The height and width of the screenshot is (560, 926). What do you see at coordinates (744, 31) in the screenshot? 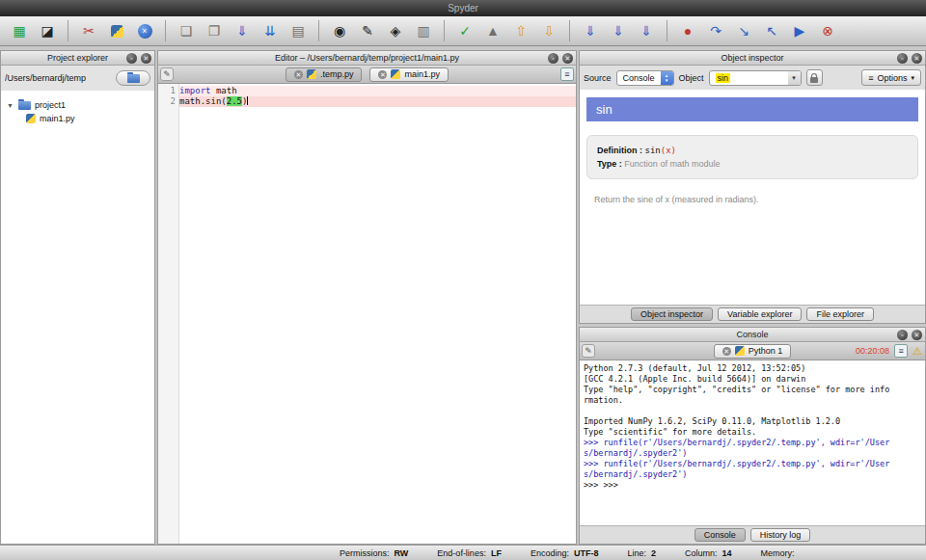
I see `step-into-icon: ↘` at bounding box center [744, 31].